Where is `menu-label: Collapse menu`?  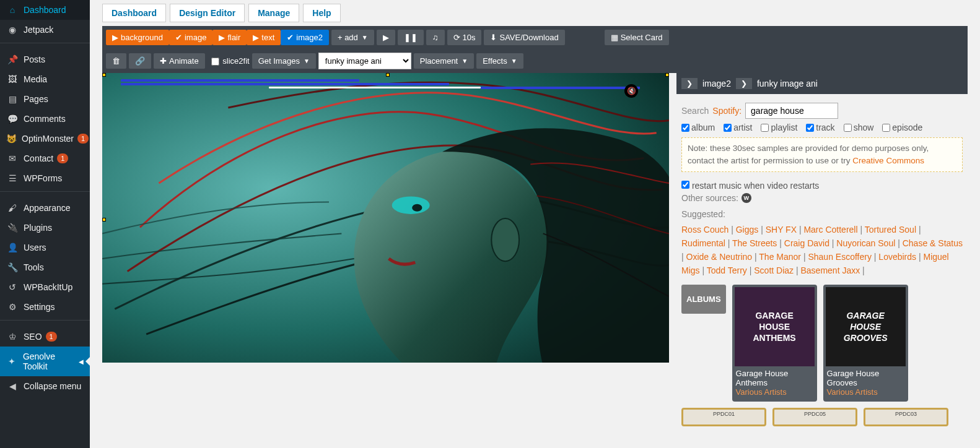
menu-label: Collapse menu is located at coordinates (52, 386).